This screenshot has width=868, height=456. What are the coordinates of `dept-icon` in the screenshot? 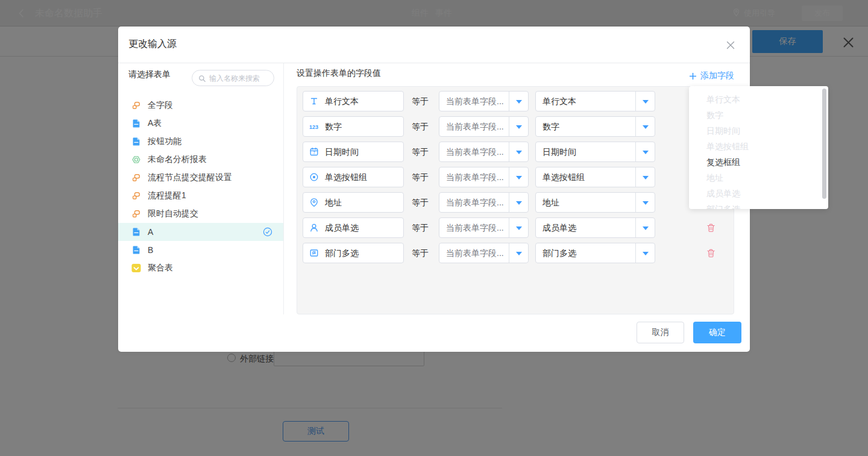 It's located at (315, 253).